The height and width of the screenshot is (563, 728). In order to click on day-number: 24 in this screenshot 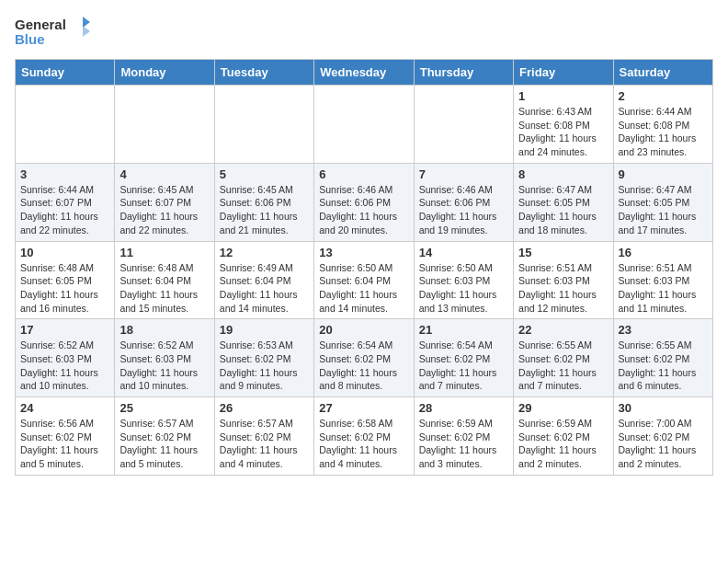, I will do `click(64, 408)`.